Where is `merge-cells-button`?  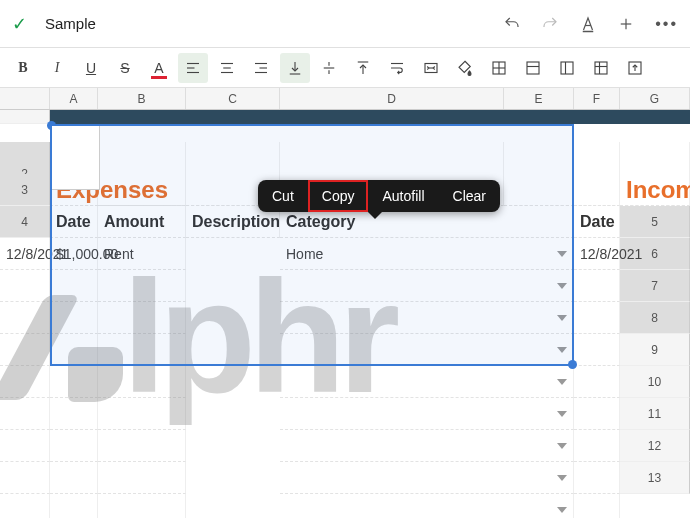
merge-cells-button is located at coordinates (431, 68).